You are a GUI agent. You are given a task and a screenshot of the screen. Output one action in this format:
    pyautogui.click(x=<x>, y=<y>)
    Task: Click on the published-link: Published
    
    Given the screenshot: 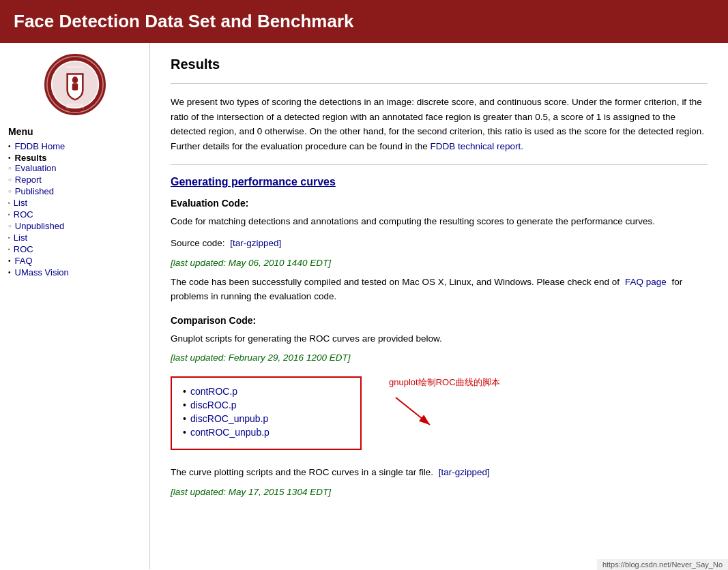 What is the action you would take?
    pyautogui.click(x=34, y=191)
    